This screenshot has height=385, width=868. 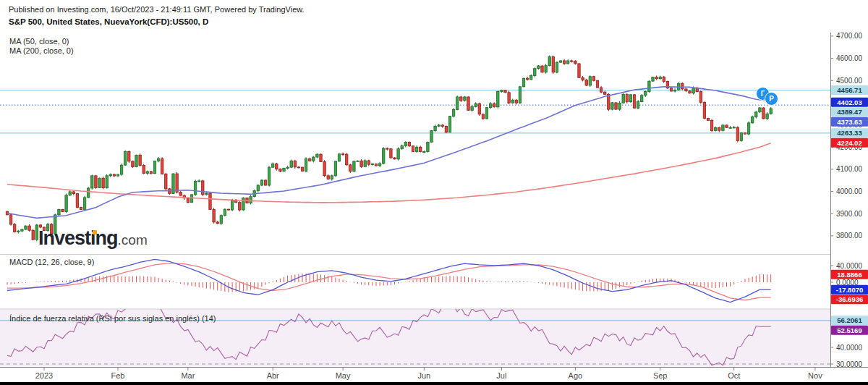 I want to click on svg-text: -17.8070, so click(x=850, y=289).